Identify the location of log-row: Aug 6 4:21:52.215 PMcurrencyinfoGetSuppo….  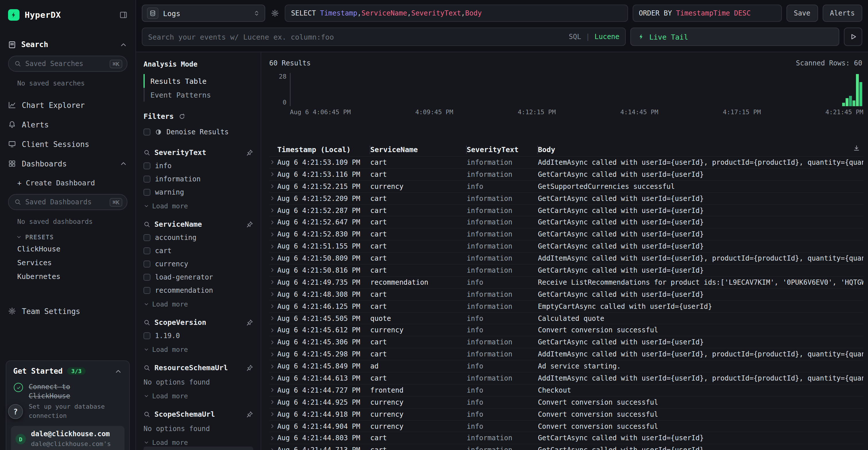
(566, 186).